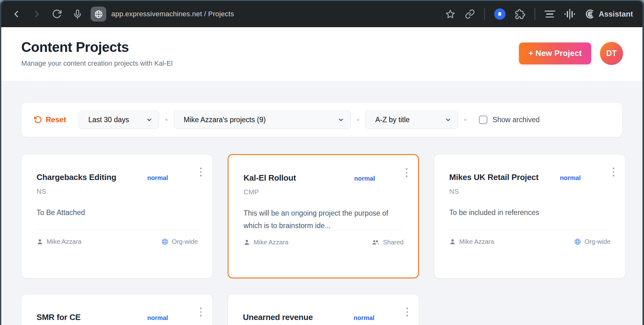  What do you see at coordinates (97, 47) in the screenshot?
I see `page-title: Content Projects` at bounding box center [97, 47].